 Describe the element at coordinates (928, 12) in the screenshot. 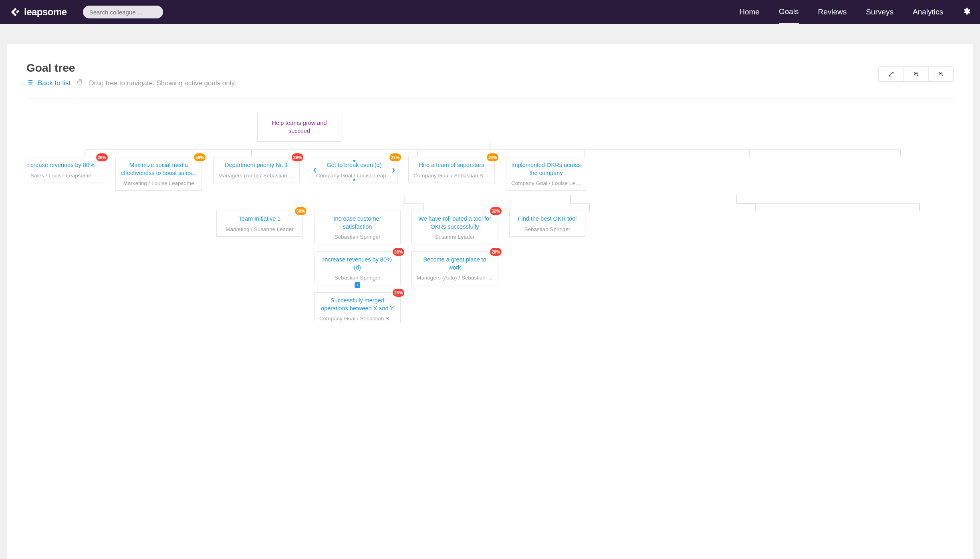

I see `nav-analytics: Analytics` at that location.